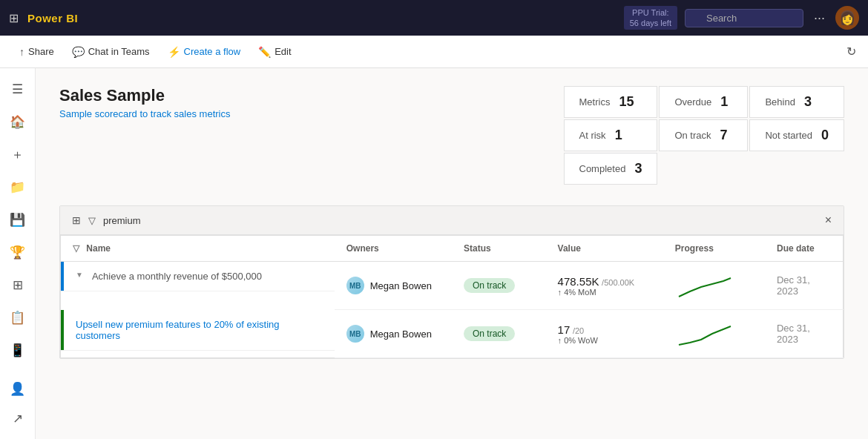  What do you see at coordinates (18, 317) in the screenshot?
I see `sidebar-item-reports: 📋` at bounding box center [18, 317].